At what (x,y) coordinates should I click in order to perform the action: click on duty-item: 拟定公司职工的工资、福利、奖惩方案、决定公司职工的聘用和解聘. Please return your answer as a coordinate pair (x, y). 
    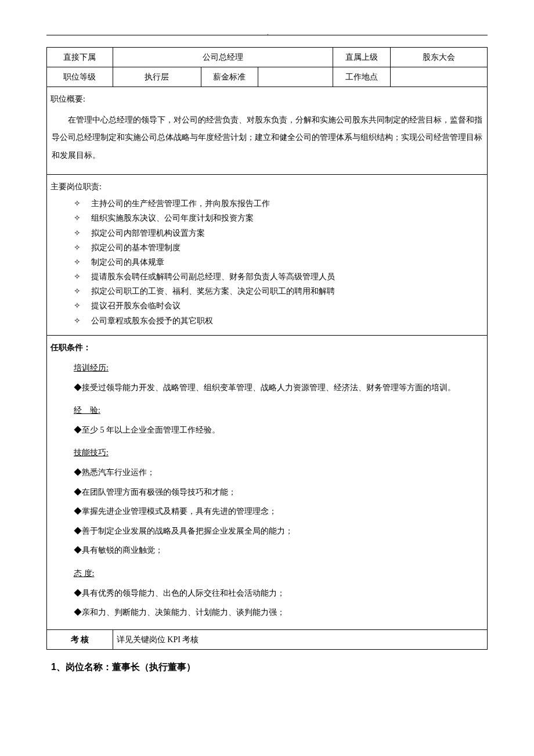
    Looking at the image, I should click on (279, 291).